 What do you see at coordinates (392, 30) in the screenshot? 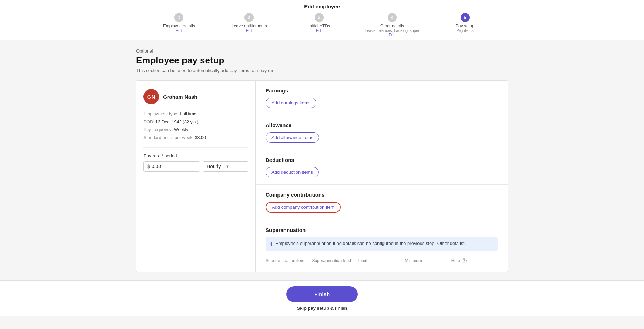
I see `step-4-sub-gray: Leave balances, banking, super` at bounding box center [392, 30].